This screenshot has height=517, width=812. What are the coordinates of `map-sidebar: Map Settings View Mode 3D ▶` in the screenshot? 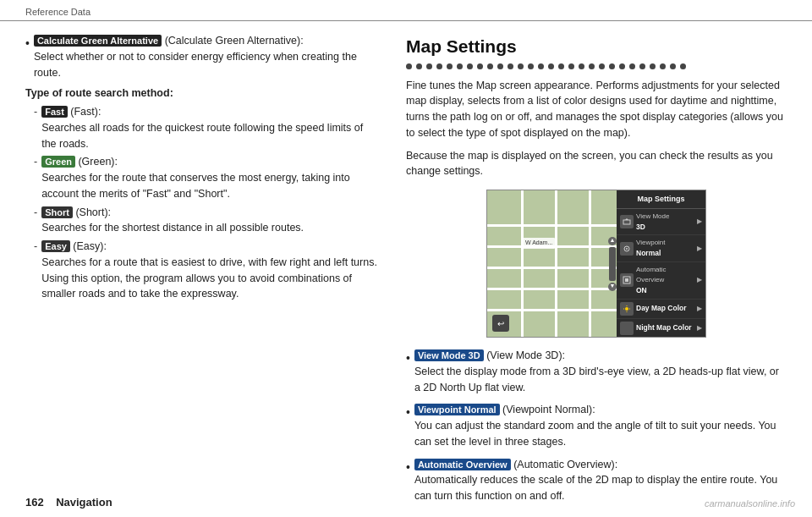 It's located at (661, 264).